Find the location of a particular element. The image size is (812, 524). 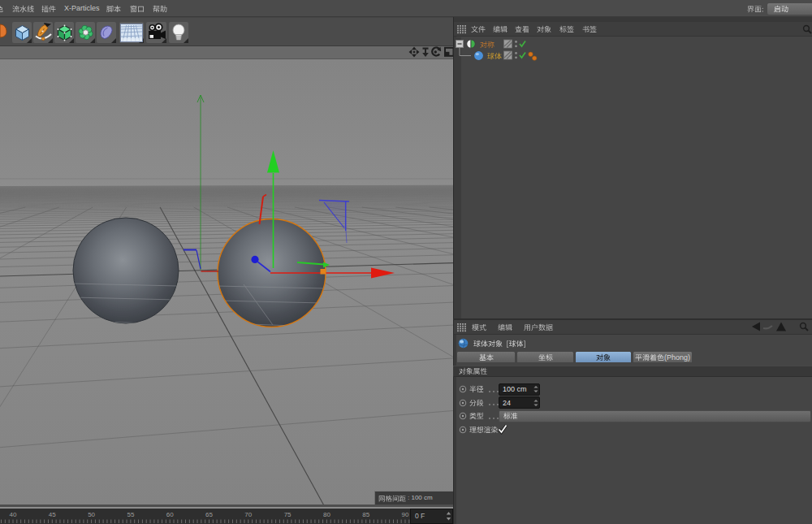

svg-text: 90 is located at coordinates (406, 515).